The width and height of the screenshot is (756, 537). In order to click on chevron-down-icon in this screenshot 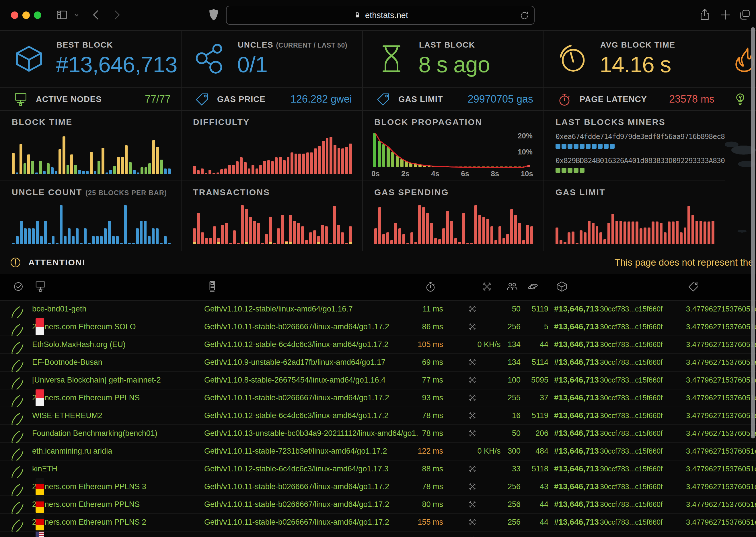, I will do `click(77, 15)`.